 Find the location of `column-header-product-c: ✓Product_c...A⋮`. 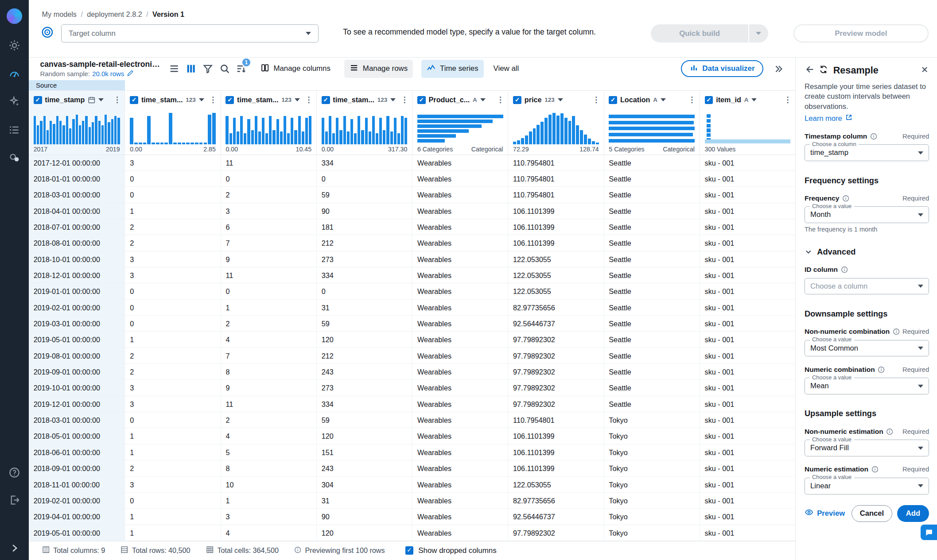

column-header-product-c: ✓Product_c...A⋮ is located at coordinates (460, 100).